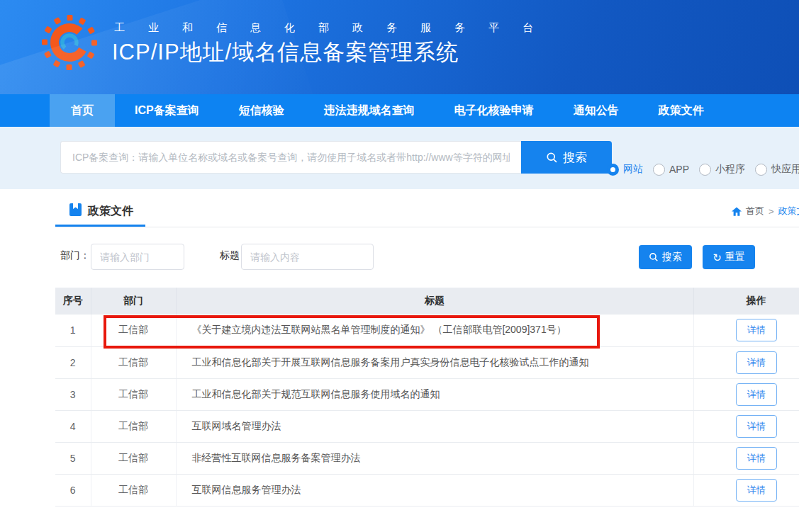  I want to click on row-no: 6, so click(73, 490).